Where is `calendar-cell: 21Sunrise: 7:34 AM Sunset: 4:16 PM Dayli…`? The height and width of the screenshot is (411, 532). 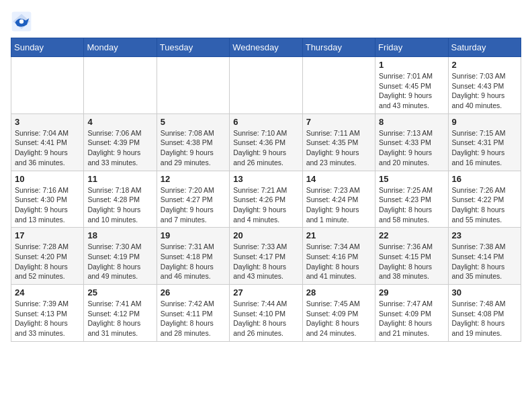
calendar-cell: 21Sunrise: 7:34 AM Sunset: 4:16 PM Dayli… is located at coordinates (339, 257).